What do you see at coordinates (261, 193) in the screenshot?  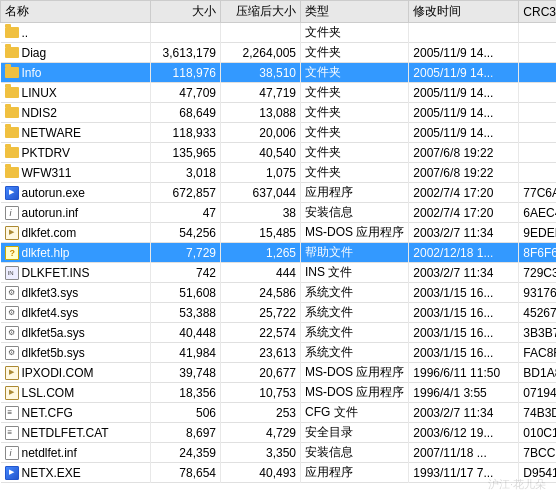 I see `compressed-cell: 637,044` at bounding box center [261, 193].